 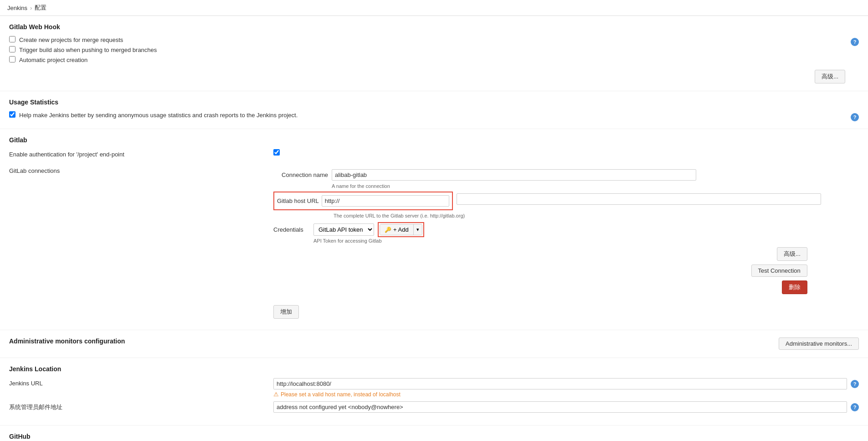 I want to click on gitlab-webhook-title: Gitlab Web Hook, so click(x=35, y=27).